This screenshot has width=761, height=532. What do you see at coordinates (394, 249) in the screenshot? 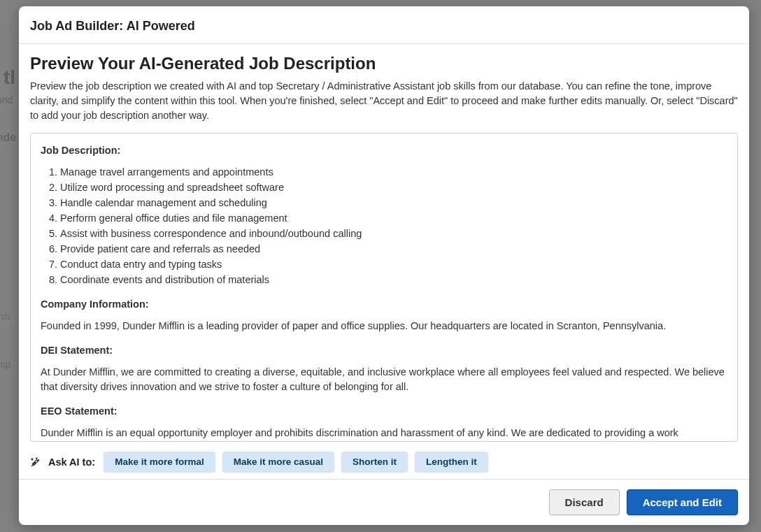
I see `list-item: Provide patient care and referrals as ne…` at bounding box center [394, 249].